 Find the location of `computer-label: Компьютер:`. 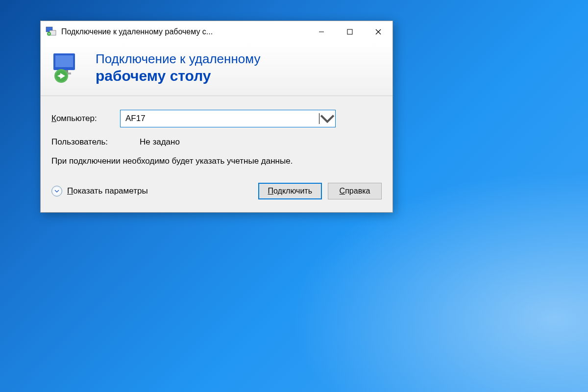

computer-label: Компьютер: is located at coordinates (86, 119).